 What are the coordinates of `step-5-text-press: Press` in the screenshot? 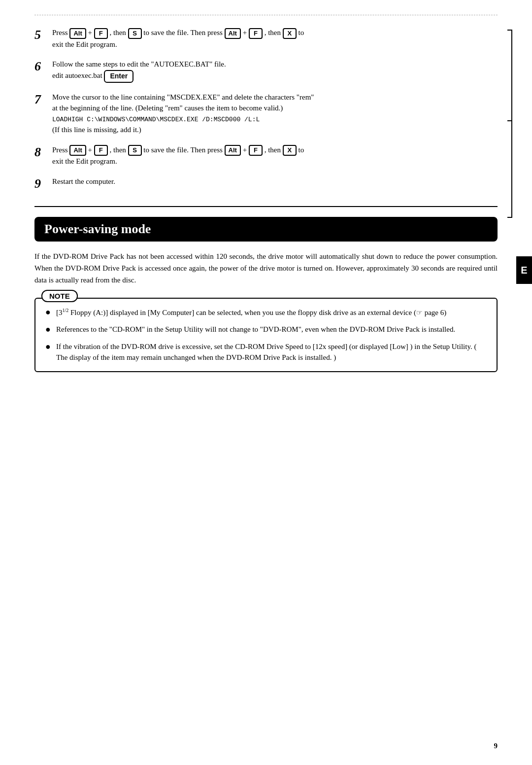 It's located at (60, 33).